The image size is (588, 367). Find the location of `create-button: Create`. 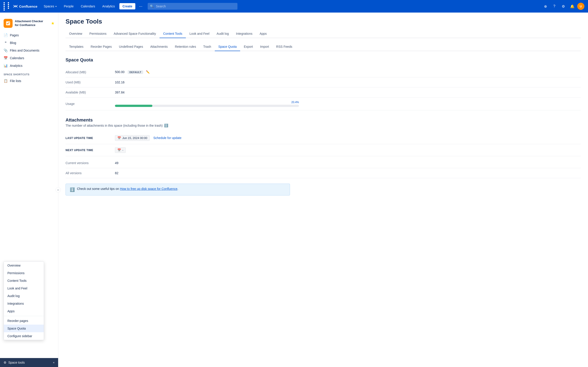

create-button: Create is located at coordinates (127, 6).